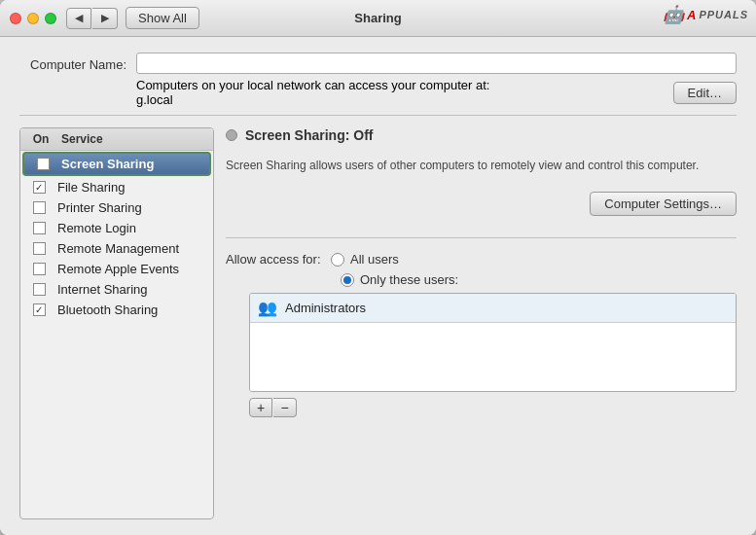 This screenshot has height=535, width=756. Describe the element at coordinates (117, 228) in the screenshot. I see `service-item-remote-login: Remote Login` at that location.